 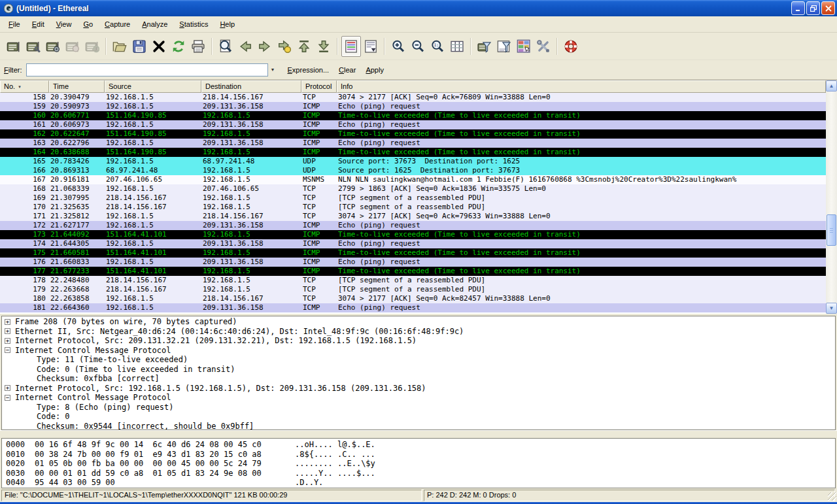 I want to click on detail-line: Checksum: 0xfbba [correct], so click(x=418, y=379).